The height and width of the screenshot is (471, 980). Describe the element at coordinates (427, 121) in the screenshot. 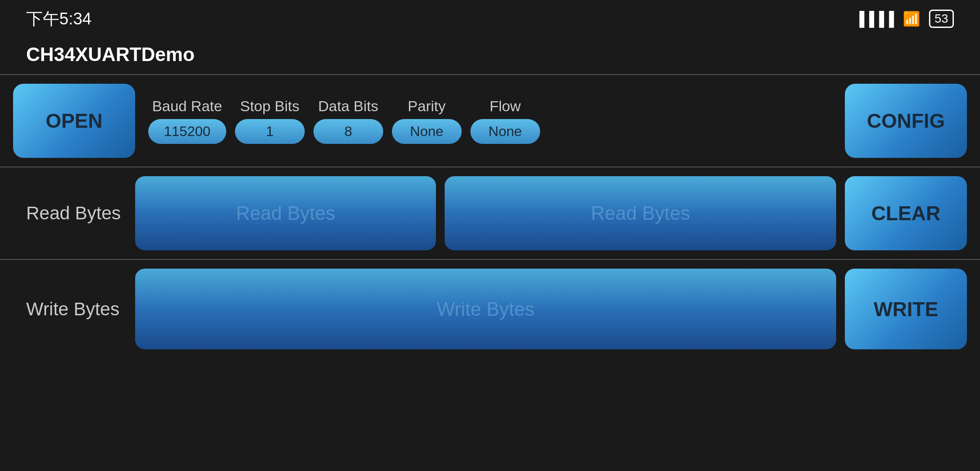

I see `parity-group: Parity None` at that location.